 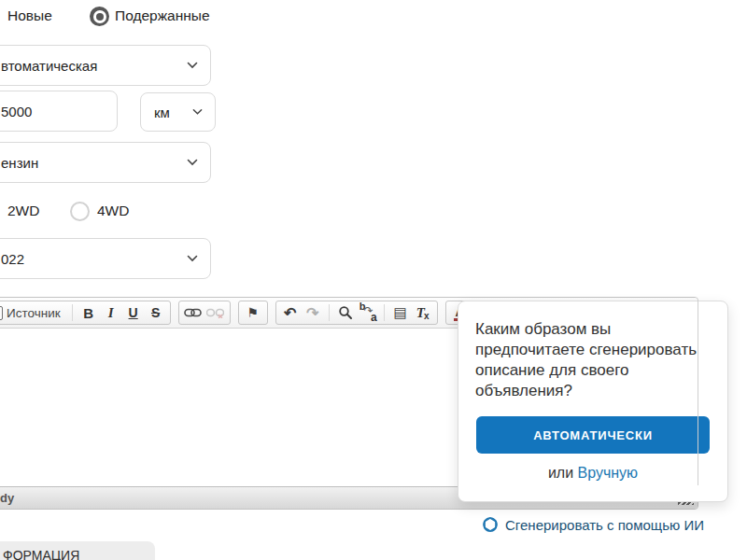 I want to click on link-icon, so click(x=192, y=313).